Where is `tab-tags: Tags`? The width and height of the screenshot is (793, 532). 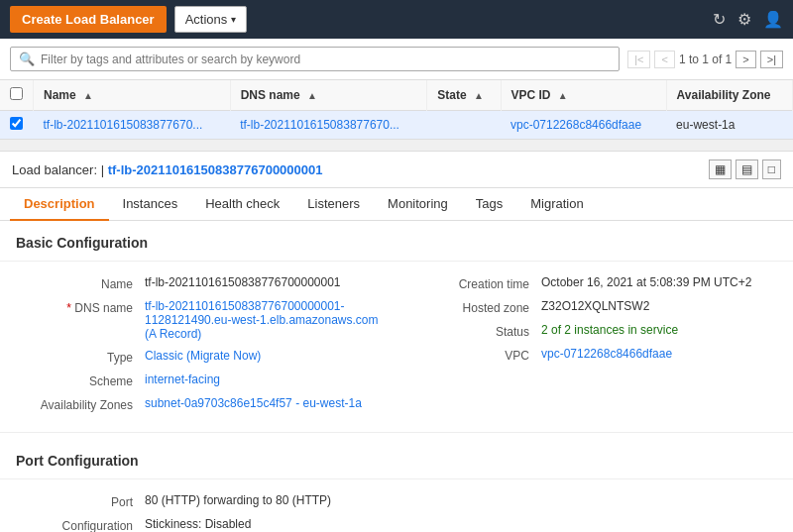 tab-tags: Tags is located at coordinates (490, 204).